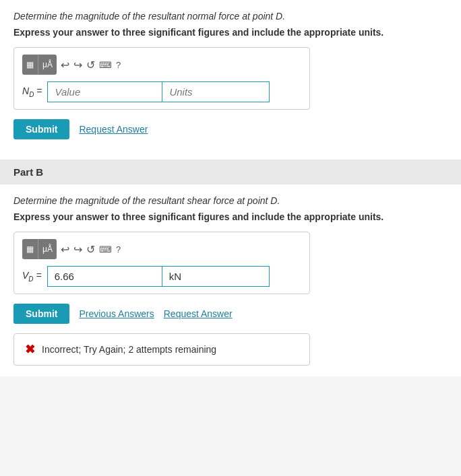 This screenshot has height=476, width=461. I want to click on part-b-mu-label: μÅ, so click(47, 249).